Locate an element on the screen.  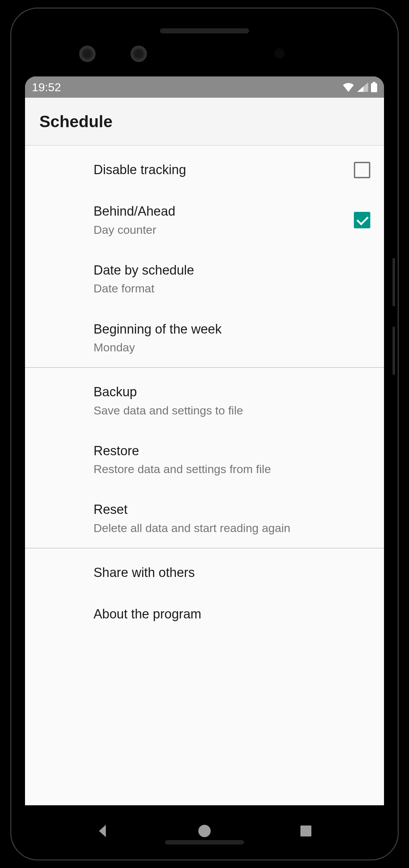
section-about: Share with others About the program is located at coordinates (204, 592).